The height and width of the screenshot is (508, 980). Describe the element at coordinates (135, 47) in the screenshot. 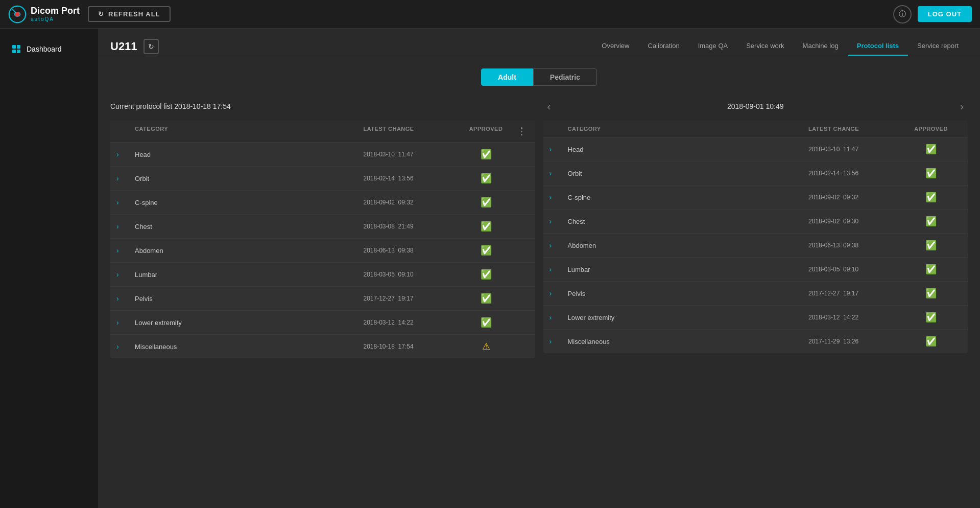

I see `device-left: U211 ↻` at that location.